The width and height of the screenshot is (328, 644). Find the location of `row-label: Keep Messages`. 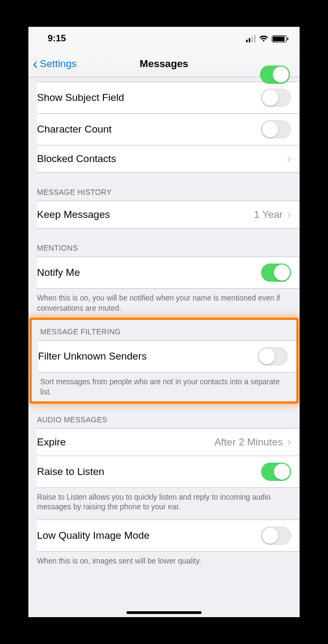

row-label: Keep Messages is located at coordinates (73, 215).